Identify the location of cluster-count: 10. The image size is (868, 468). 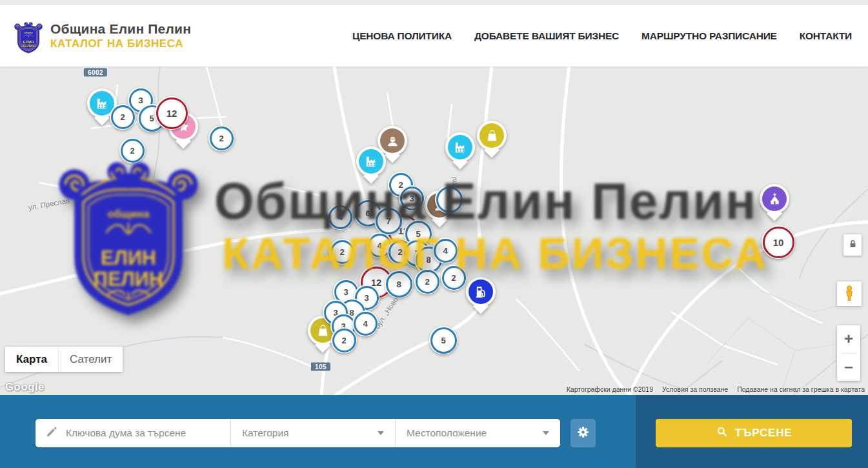
(778, 243).